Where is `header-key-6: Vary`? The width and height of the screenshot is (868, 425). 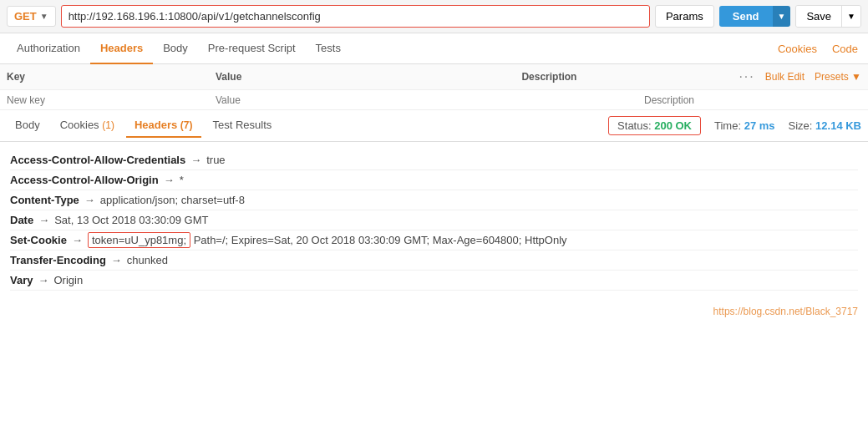 header-key-6: Vary is located at coordinates (22, 281).